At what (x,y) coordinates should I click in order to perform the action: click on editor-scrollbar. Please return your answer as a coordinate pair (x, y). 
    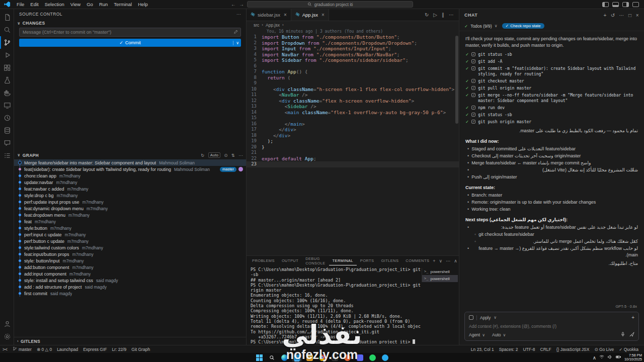
    Looking at the image, I should click on (457, 79).